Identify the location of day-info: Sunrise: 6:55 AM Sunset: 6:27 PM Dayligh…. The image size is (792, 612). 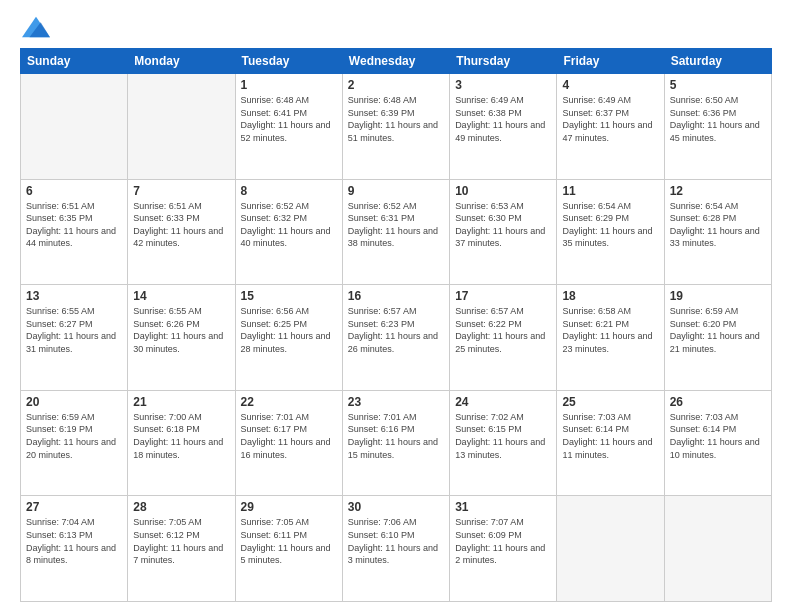
(74, 330).